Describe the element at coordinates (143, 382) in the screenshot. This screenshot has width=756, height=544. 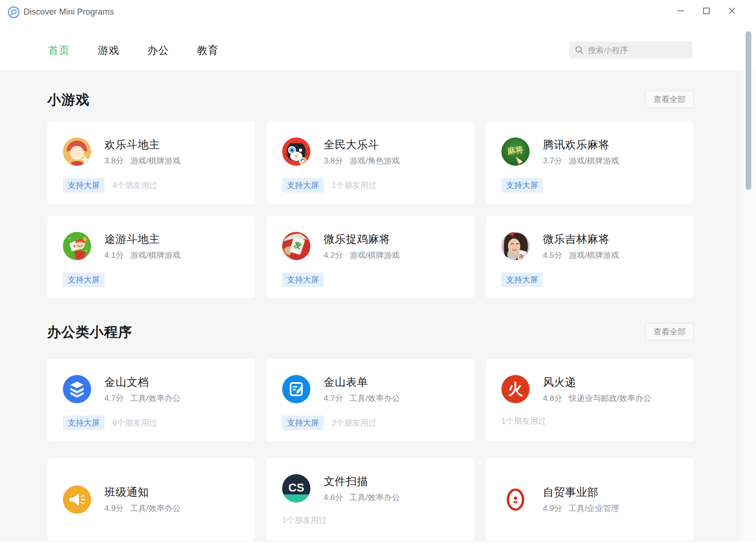
I see `app-title: 金山文档` at that location.